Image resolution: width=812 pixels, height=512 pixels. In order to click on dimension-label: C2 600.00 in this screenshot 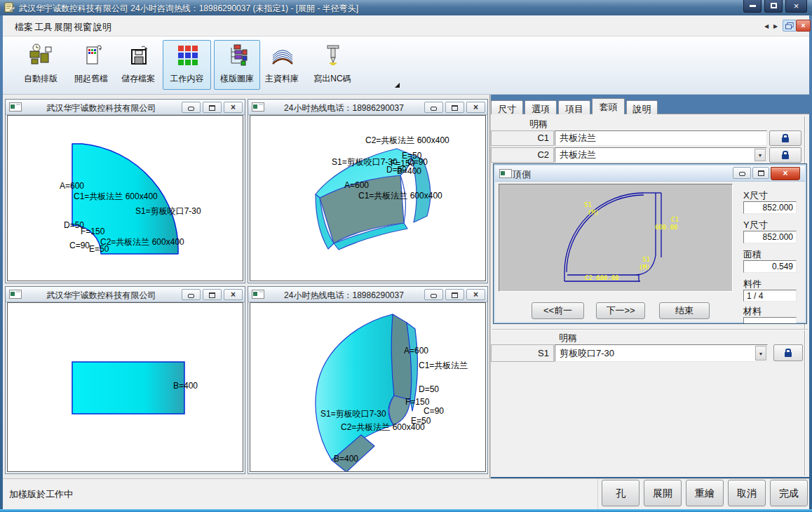, I will do `click(602, 278)`.